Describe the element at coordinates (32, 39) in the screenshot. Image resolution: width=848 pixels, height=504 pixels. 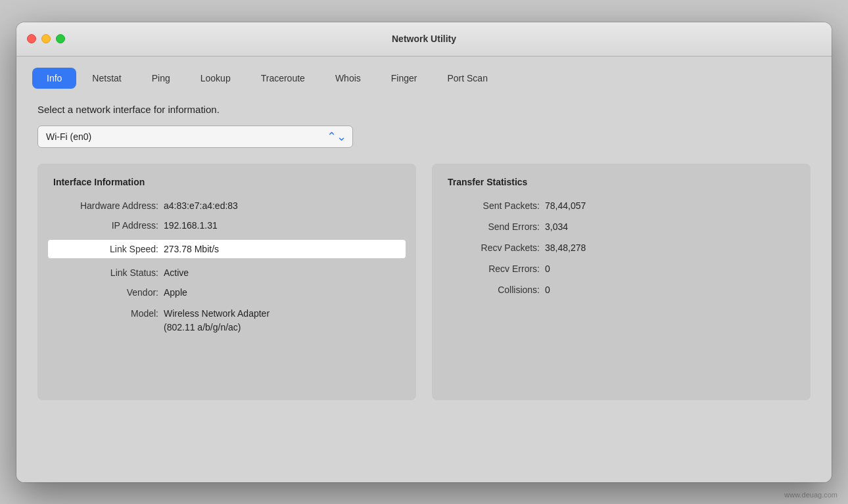
I see `close-button` at that location.